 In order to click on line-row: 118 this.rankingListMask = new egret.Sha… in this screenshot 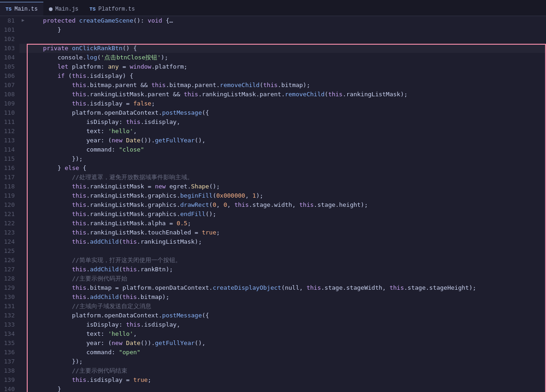, I will do `click(273, 187)`.